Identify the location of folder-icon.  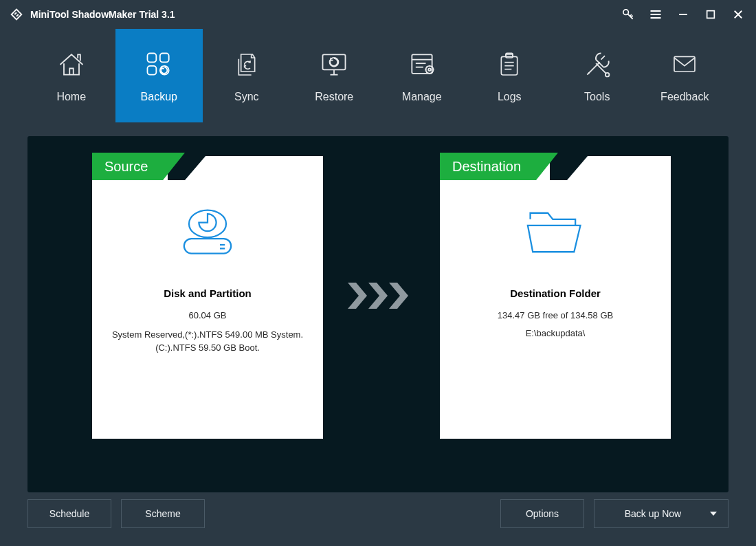
(555, 232).